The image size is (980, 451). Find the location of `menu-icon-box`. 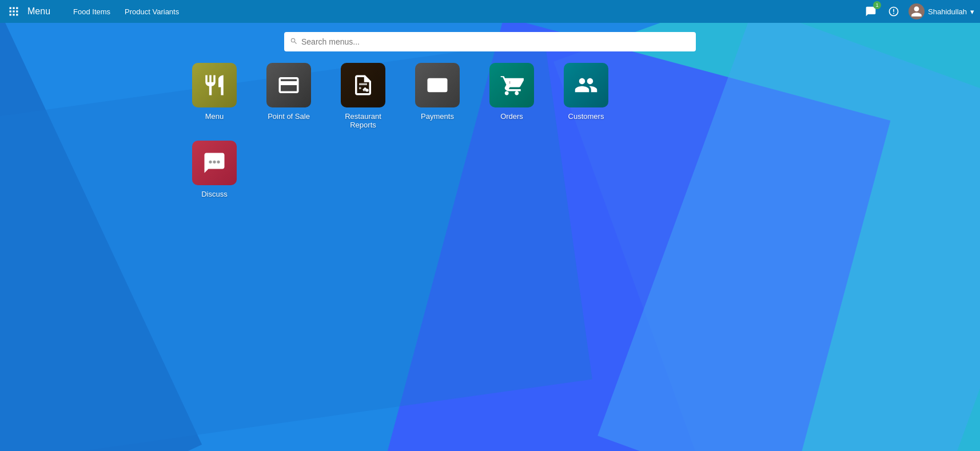

menu-icon-box is located at coordinates (214, 85).